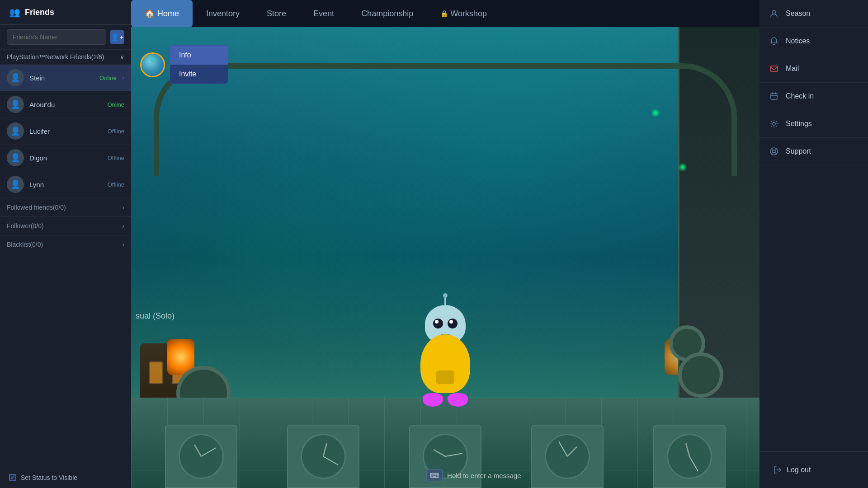  Describe the element at coordinates (25, 226) in the screenshot. I see `follower-label: Follower(0/0)` at that location.